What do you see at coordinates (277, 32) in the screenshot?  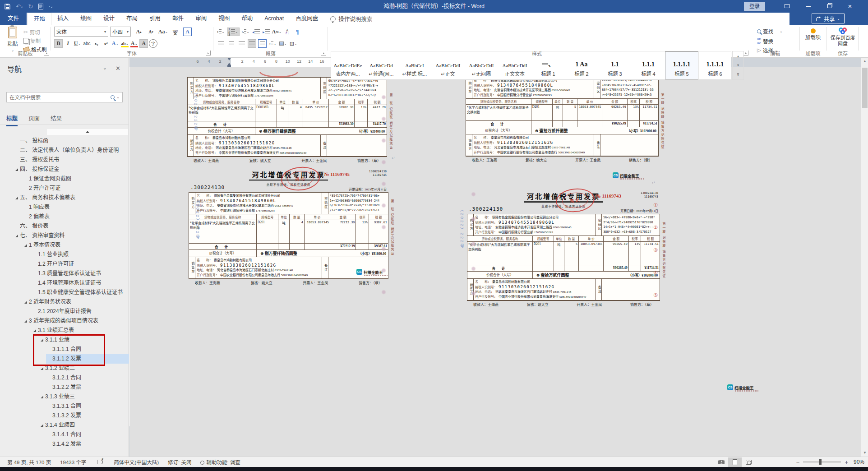 I see `asian-layout-icon: A⇋⌄` at bounding box center [277, 32].